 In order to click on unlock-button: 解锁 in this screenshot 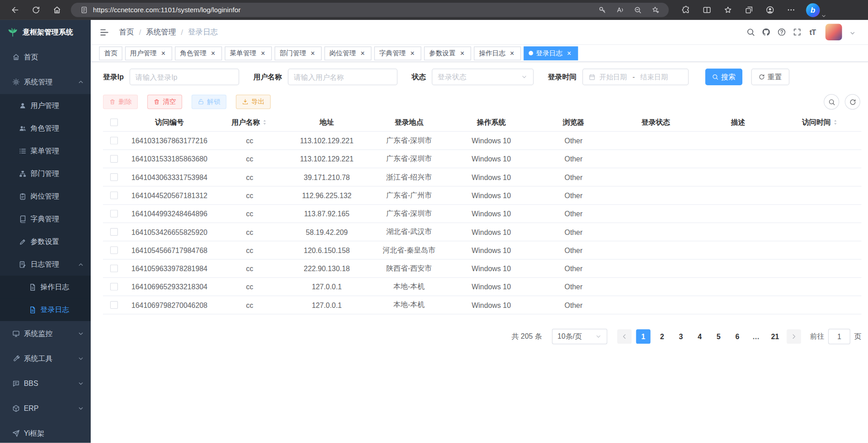, I will do `click(209, 102)`.